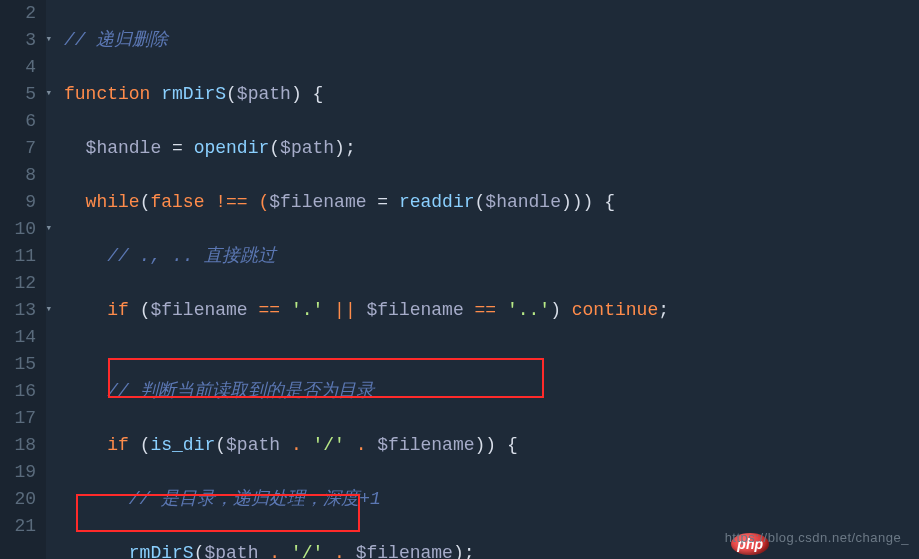 This screenshot has height=559, width=919. What do you see at coordinates (20, 392) in the screenshot?
I see `line-number: 16` at bounding box center [20, 392].